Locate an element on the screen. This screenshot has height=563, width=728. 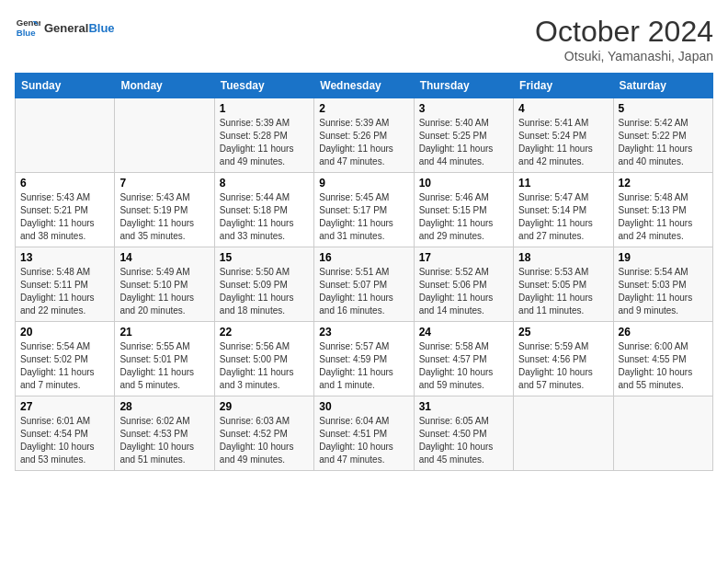
calendar-day-17: 17Sunrise: 5:52 AMSunset: 5:06 PMDayligh… is located at coordinates (463, 285).